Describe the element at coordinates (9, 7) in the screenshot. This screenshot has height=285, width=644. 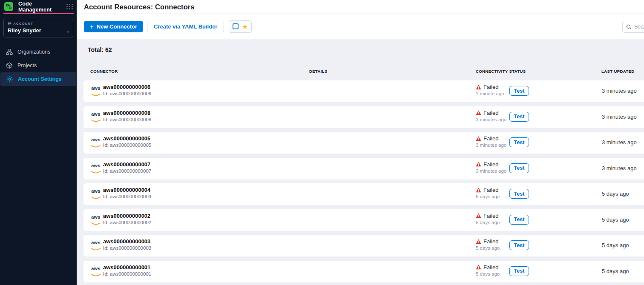
I see `code-management-logo-icon` at that location.